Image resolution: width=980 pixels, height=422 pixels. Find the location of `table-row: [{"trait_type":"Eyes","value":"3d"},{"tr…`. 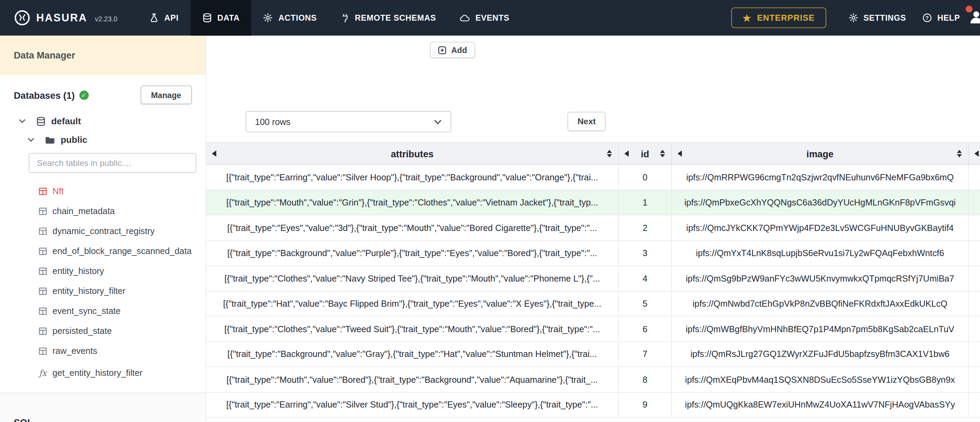

table-row: [{"trait_type":"Eyes","value":"3d"},{"tr… is located at coordinates (593, 228).